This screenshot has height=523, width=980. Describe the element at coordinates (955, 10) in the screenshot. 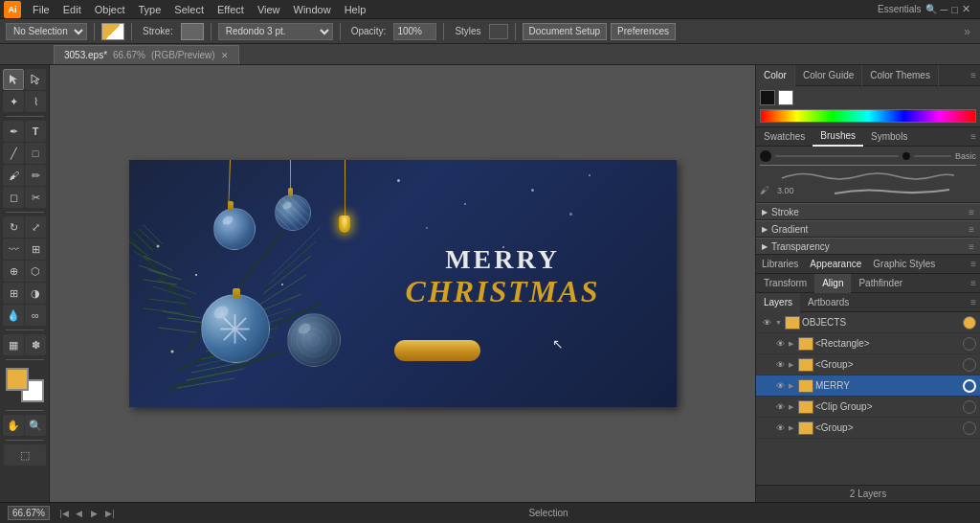

I see `restore-btn: □` at that location.